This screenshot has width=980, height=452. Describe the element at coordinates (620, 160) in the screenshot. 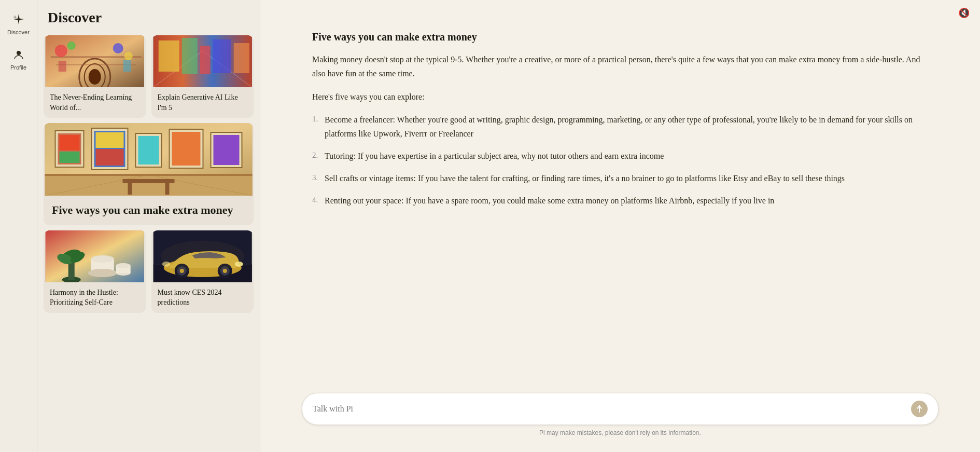

I see `article-list: 1.Become a freelancer: Whether you're go…` at that location.